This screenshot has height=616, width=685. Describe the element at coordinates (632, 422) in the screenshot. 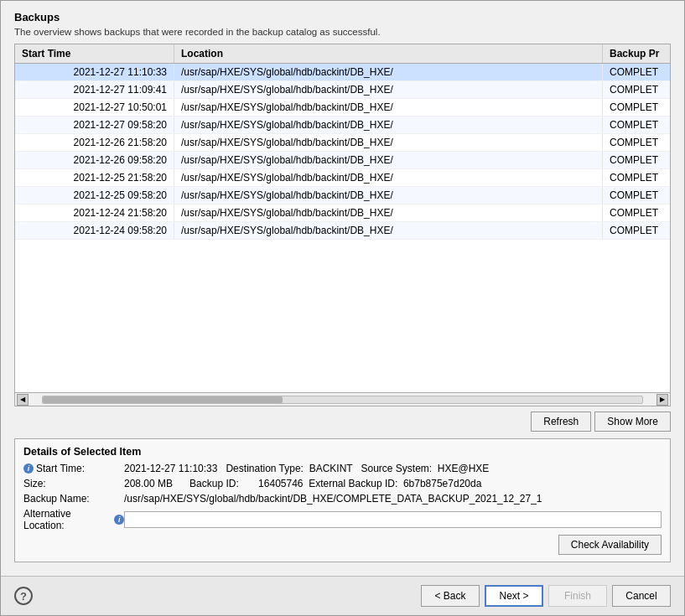

I see `show-more-button: Show More` at that location.